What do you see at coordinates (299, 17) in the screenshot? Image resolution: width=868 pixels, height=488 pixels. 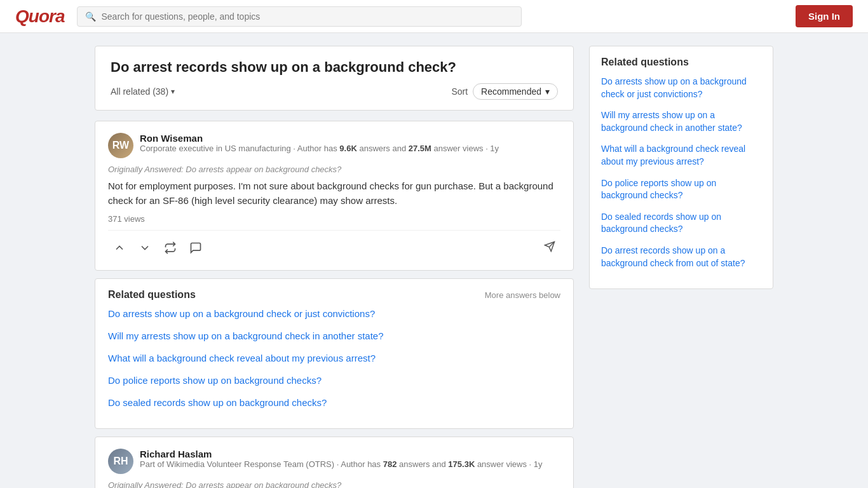 I see `search-bar: 🔍` at bounding box center [299, 17].